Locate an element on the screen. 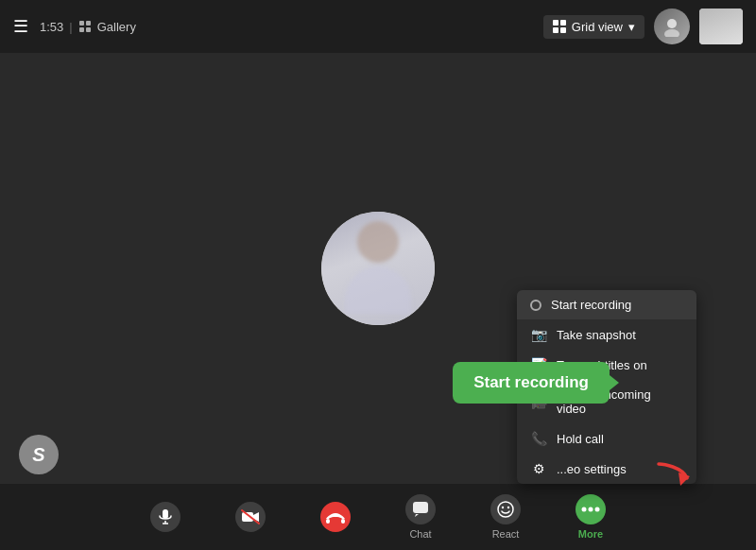  person-body-shape is located at coordinates (378, 290).